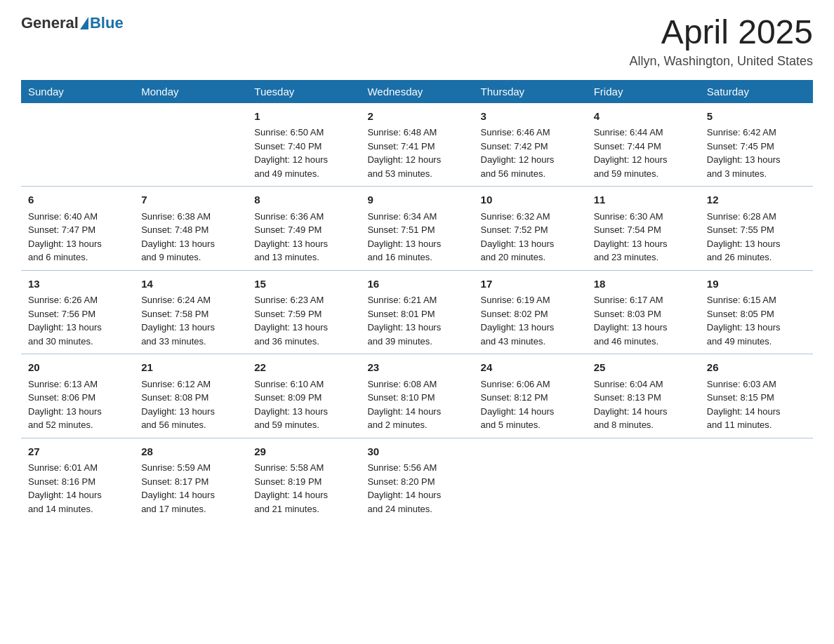  What do you see at coordinates (303, 480) in the screenshot?
I see `calendar-cell: 29Sunrise: 5:58 AM Sunset: 8:19 PM Dayli…` at bounding box center [303, 480].